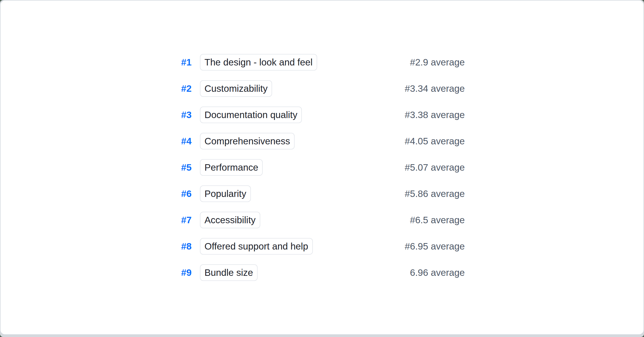  Describe the element at coordinates (322, 246) in the screenshot. I see `ranking-row: #8 Offered support and help #6.95 averag…` at that location.